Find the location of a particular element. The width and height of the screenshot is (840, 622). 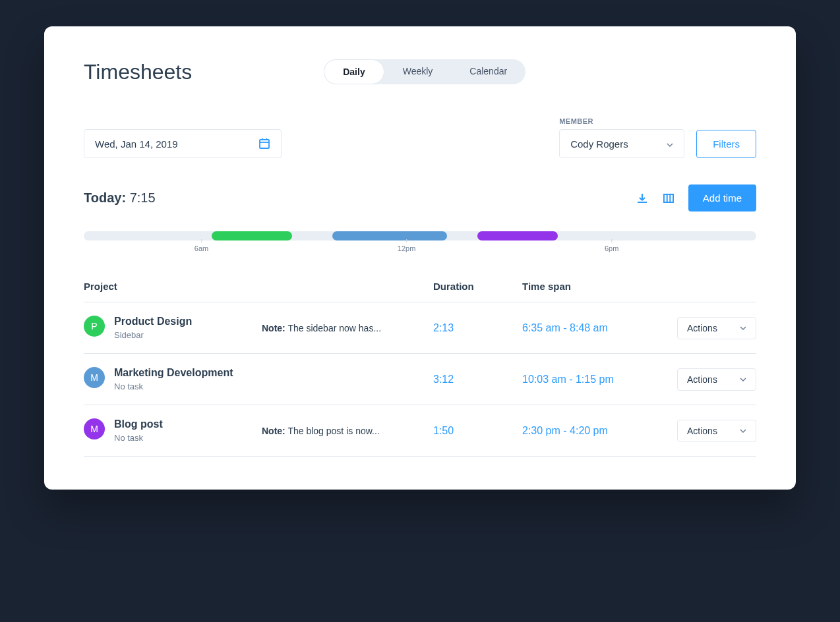

date-picker: Wed, Jan 14, 2019 is located at coordinates (183, 144).